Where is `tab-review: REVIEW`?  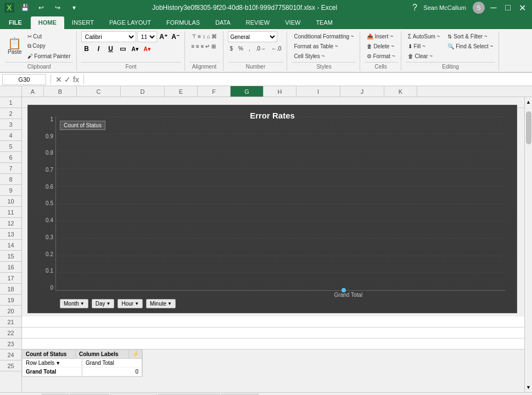 tab-review: REVIEW is located at coordinates (258, 23).